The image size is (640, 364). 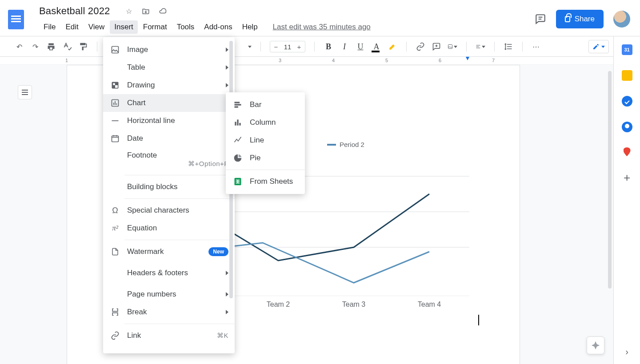 I want to click on calendar-icon, so click(x=627, y=50).